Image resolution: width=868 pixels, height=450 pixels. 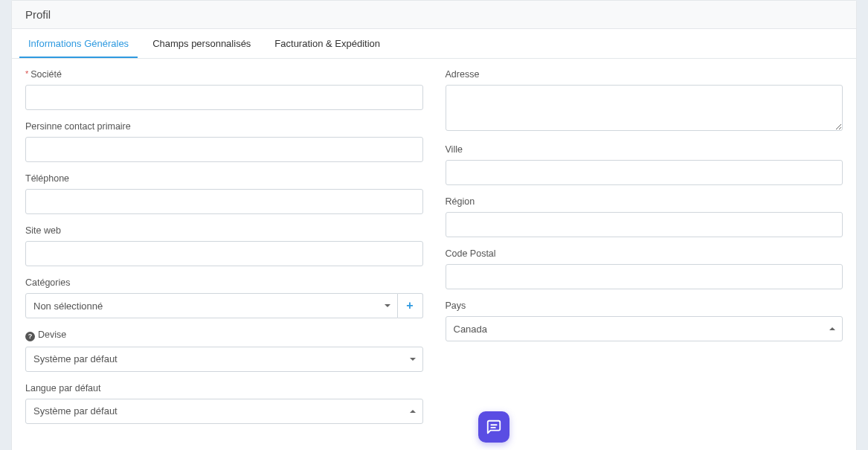 What do you see at coordinates (644, 225) in the screenshot?
I see `region-input` at bounding box center [644, 225].